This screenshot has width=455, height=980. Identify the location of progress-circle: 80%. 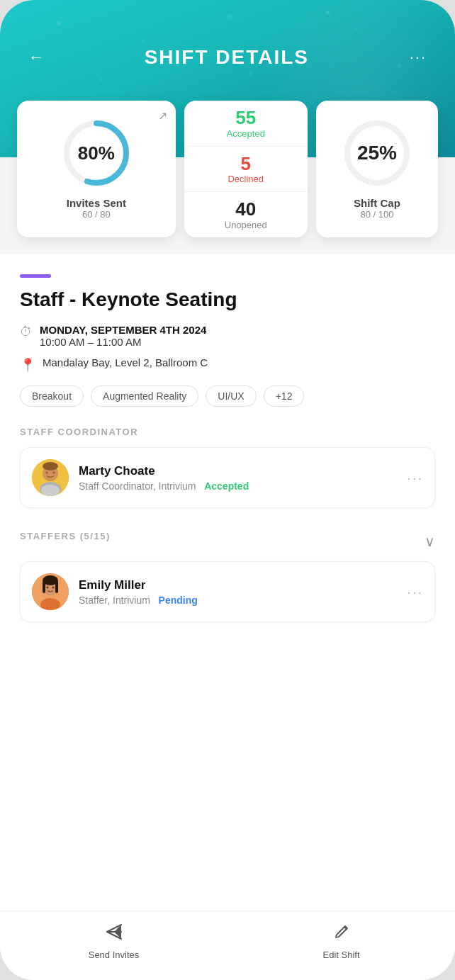
(96, 153).